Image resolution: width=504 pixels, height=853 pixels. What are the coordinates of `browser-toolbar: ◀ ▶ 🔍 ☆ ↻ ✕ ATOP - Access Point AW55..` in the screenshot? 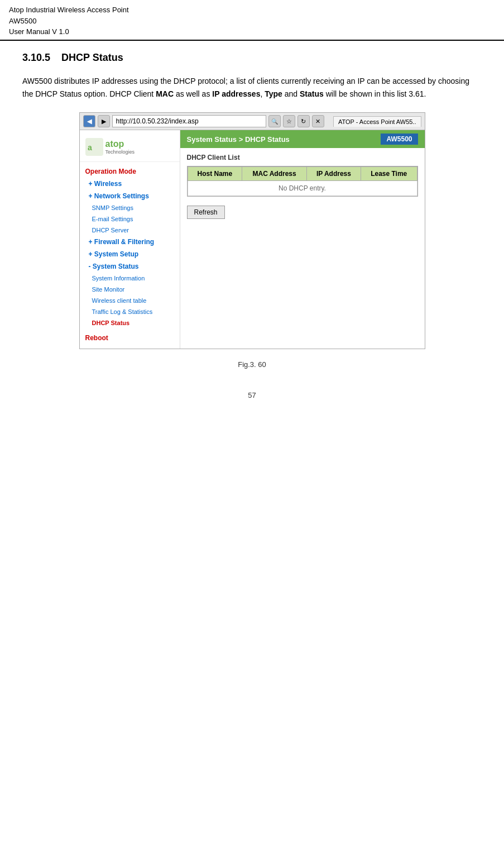 It's located at (252, 122).